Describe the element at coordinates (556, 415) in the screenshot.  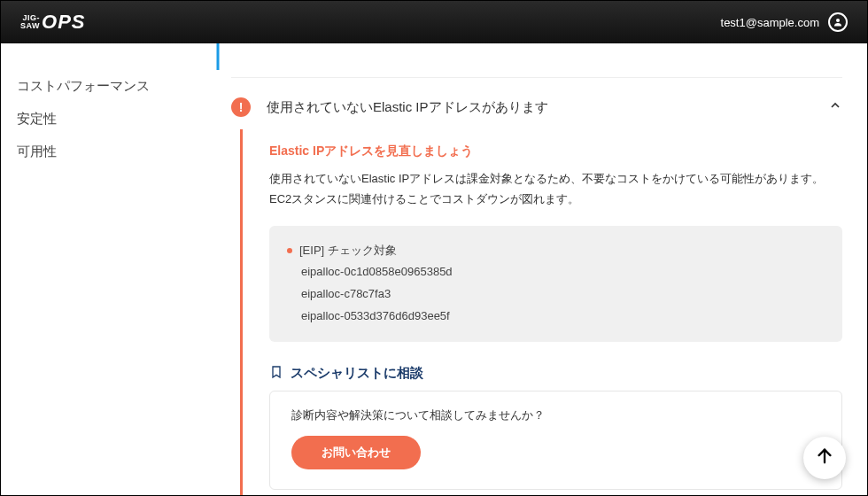
I see `consult-question: 診断内容や解決策について相談してみませんか？` at that location.